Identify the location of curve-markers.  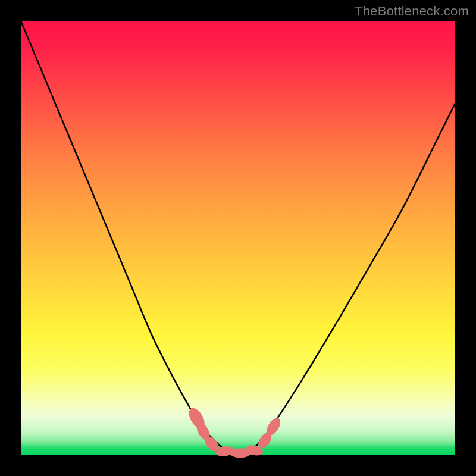
(234, 431).